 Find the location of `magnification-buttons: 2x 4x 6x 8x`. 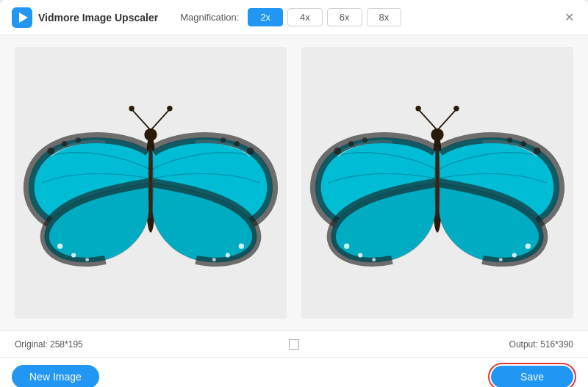

magnification-buttons: 2x 4x 6x 8x is located at coordinates (325, 18).